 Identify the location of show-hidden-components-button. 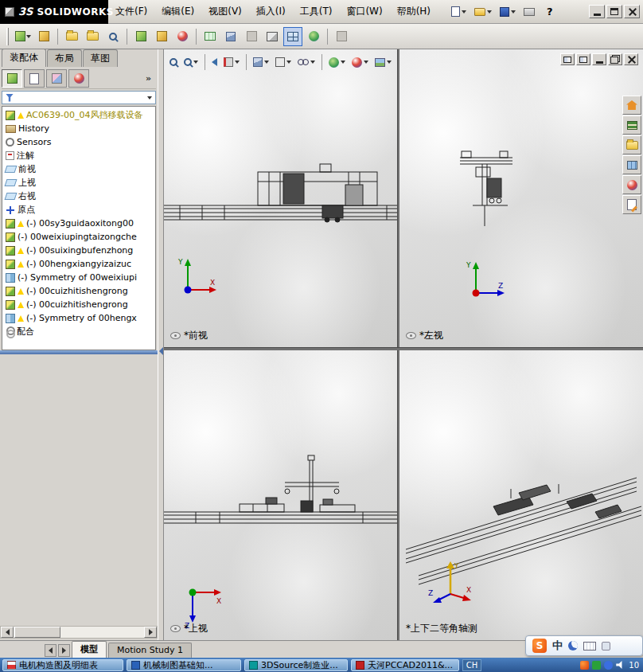
(141, 37).